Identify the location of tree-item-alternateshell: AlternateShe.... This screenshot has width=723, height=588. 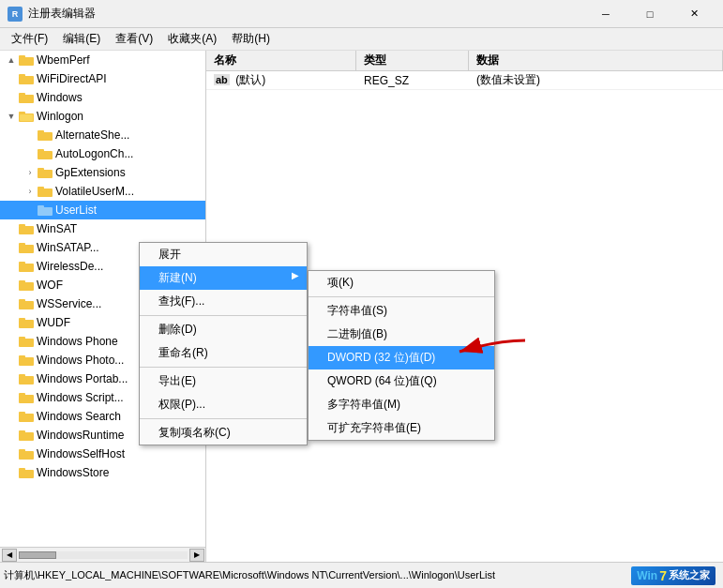
(103, 135).